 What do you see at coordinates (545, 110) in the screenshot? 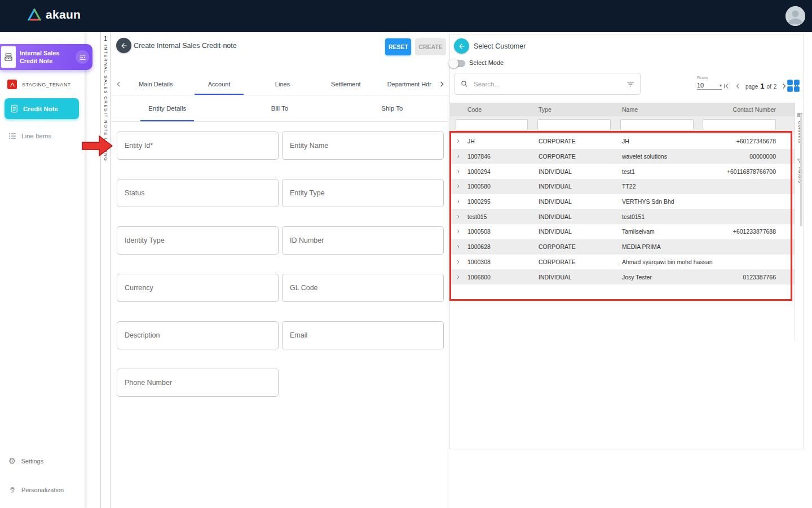
I see `column-header-type: Type` at bounding box center [545, 110].